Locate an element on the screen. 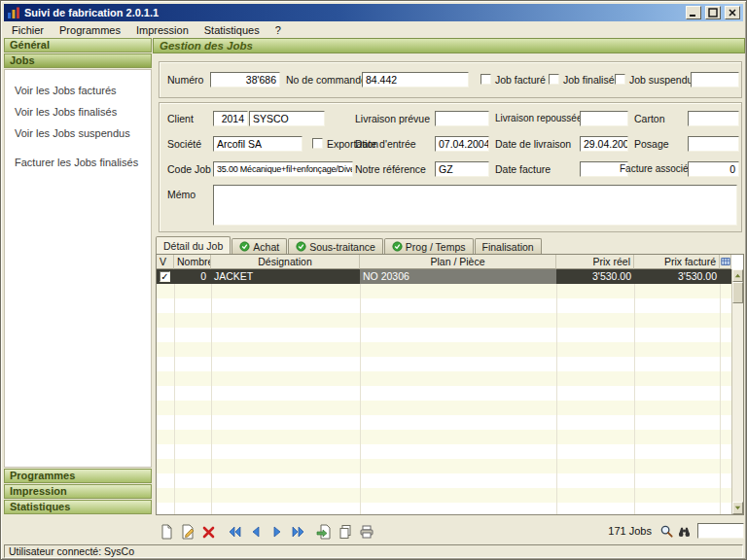  exportation-checkbox is located at coordinates (317, 144).